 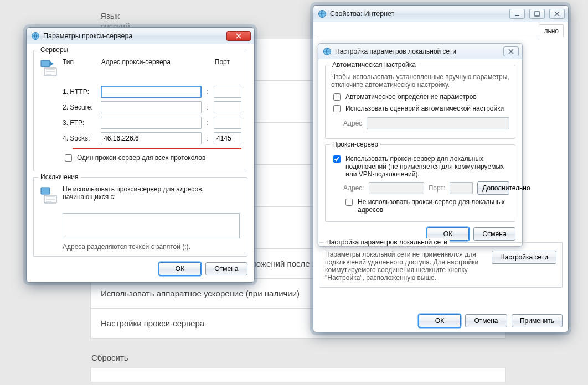 What do you see at coordinates (180, 269) in the screenshot?
I see `proxy-ok-button: ОК` at bounding box center [180, 269].